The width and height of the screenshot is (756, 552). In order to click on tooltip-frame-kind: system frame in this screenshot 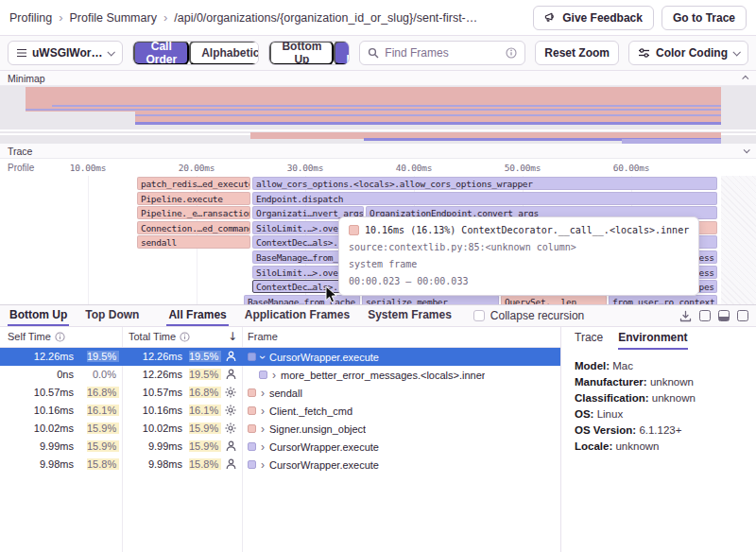, I will do `click(519, 265)`.